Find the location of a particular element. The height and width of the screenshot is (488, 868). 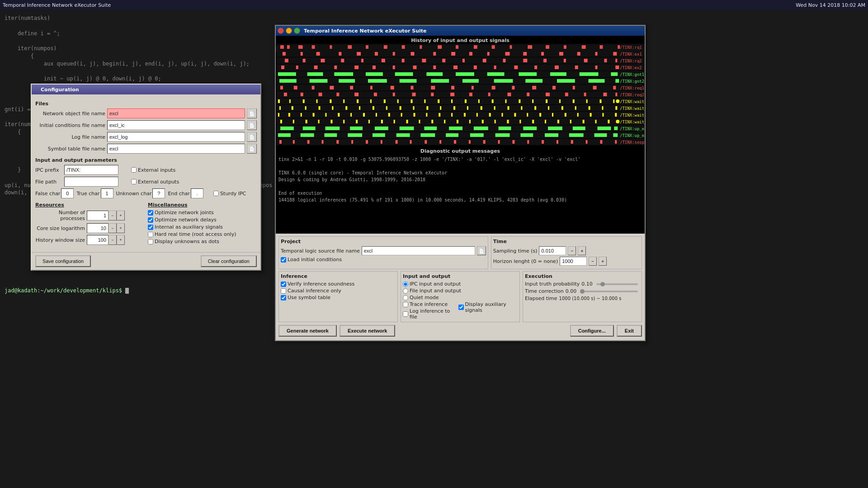

display-unknowns-row: Display unknowns as dots is located at coordinates (203, 241).